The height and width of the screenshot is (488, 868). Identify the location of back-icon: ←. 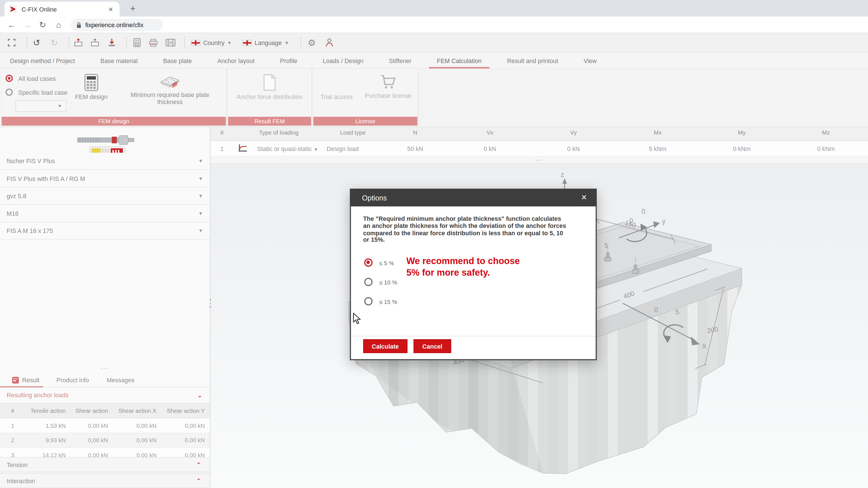
(12, 25).